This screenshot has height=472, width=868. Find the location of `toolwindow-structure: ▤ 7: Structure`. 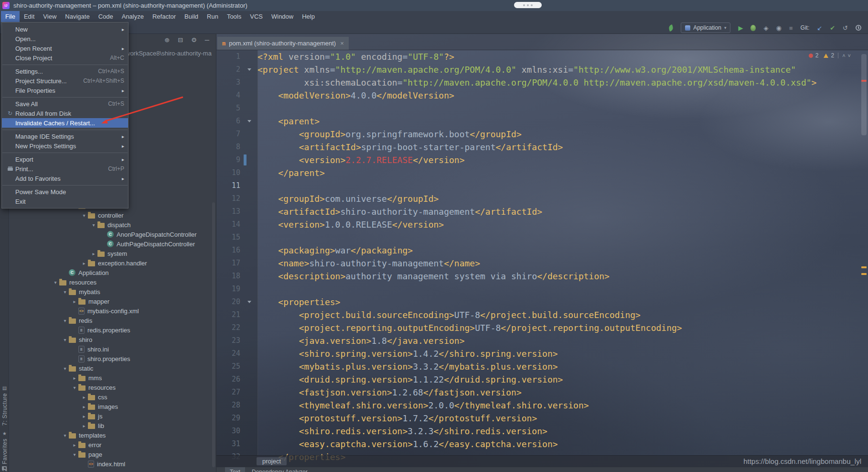

toolwindow-structure: ▤ 7: Structure is located at coordinates (5, 406).